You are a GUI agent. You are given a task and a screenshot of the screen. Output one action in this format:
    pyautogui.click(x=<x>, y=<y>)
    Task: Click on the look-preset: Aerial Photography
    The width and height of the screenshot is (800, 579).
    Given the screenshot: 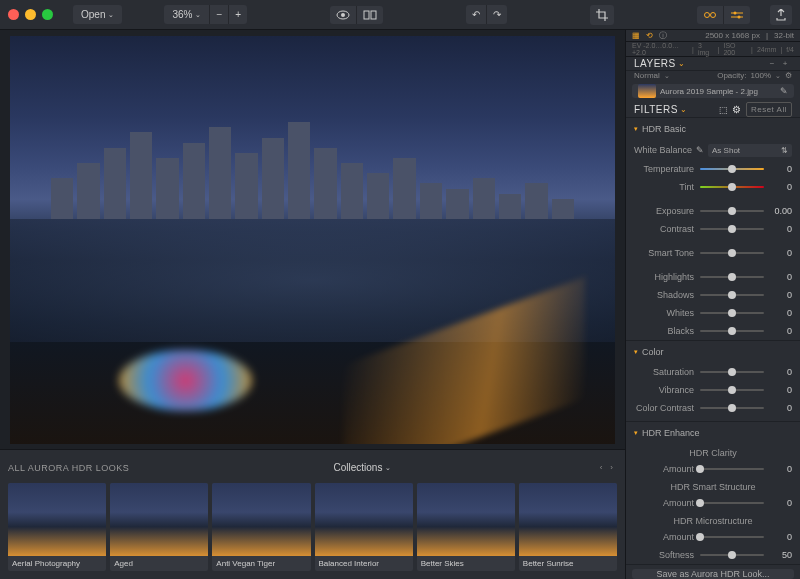 What is the action you would take?
    pyautogui.click(x=57, y=527)
    